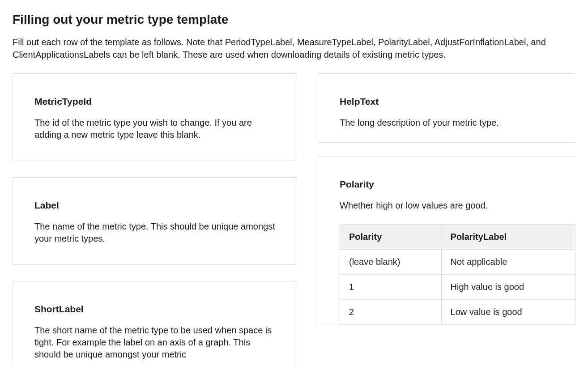 The width and height of the screenshot is (588, 366). I want to click on card-metric-type-id: MetricTypeId The id of the metric type y…, so click(155, 117).